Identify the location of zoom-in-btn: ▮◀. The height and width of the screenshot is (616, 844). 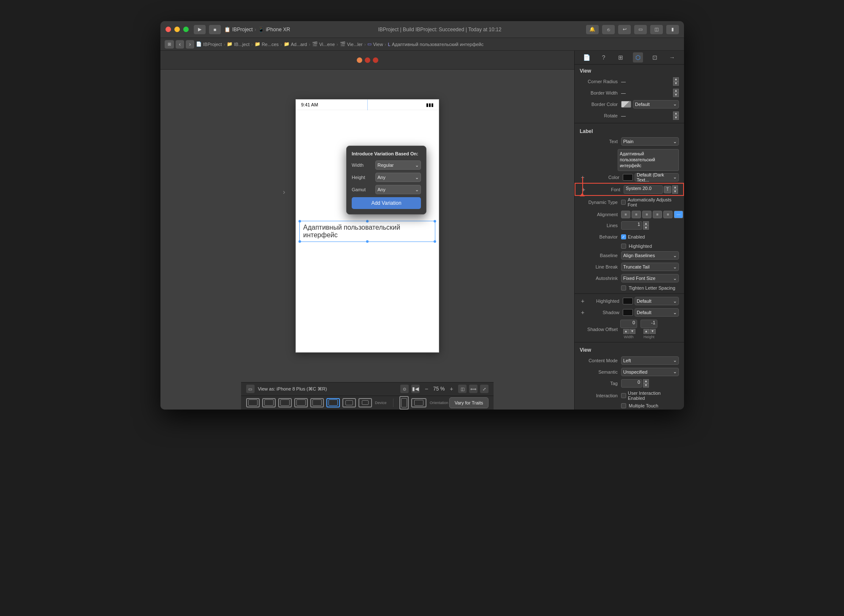
(415, 389).